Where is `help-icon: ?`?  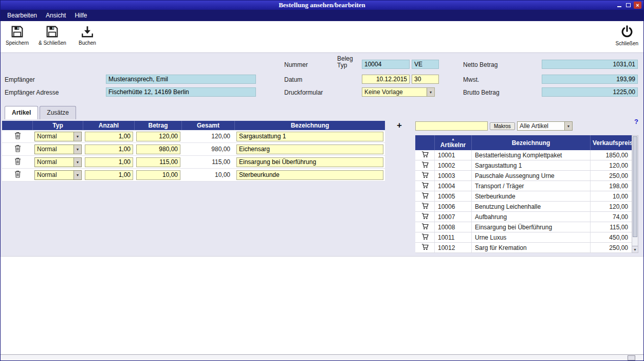
help-icon: ? is located at coordinates (636, 121).